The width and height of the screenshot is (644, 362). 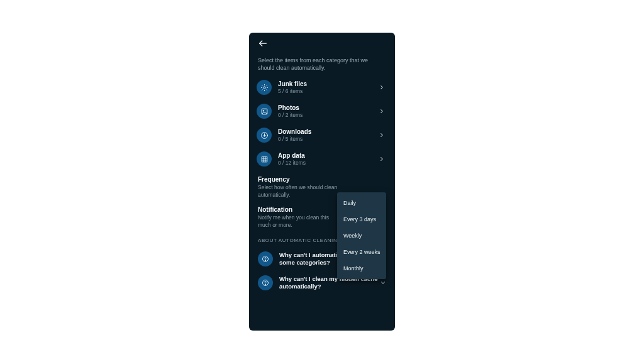 I want to click on image-icon, so click(x=264, y=111).